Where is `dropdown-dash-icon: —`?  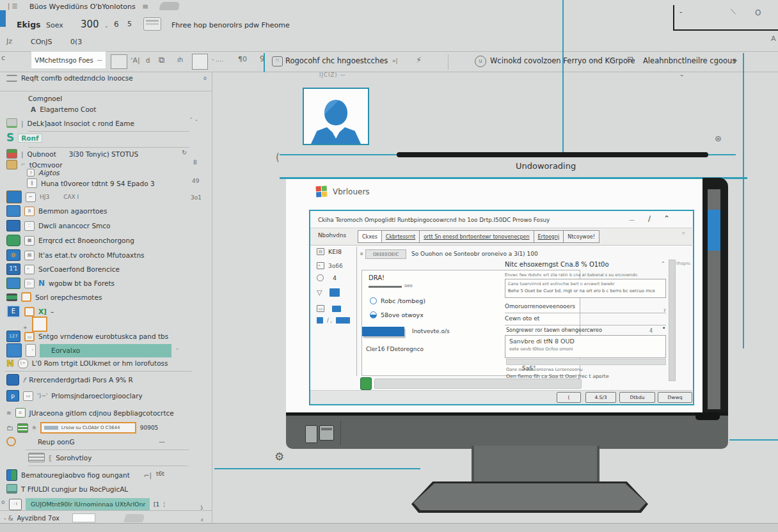
dropdown-dash-icon: — is located at coordinates (100, 60).